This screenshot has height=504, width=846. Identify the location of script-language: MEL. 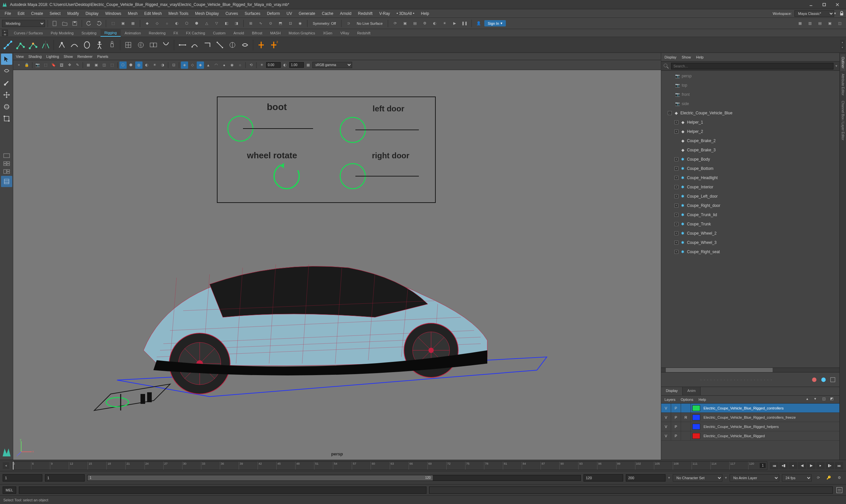
(10, 490).